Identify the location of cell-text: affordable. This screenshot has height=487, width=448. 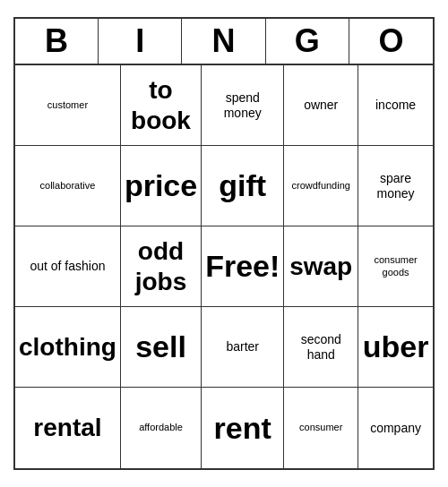
(161, 428).